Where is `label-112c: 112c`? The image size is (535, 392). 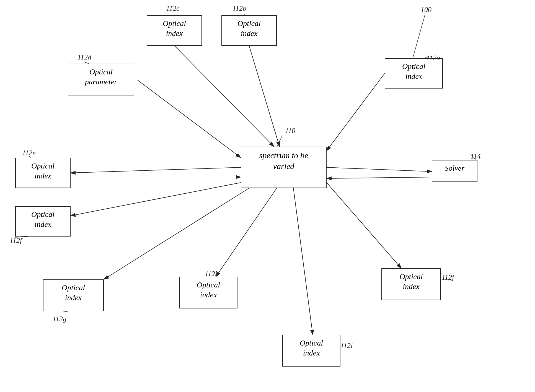
label-112c: 112c is located at coordinates (173, 9).